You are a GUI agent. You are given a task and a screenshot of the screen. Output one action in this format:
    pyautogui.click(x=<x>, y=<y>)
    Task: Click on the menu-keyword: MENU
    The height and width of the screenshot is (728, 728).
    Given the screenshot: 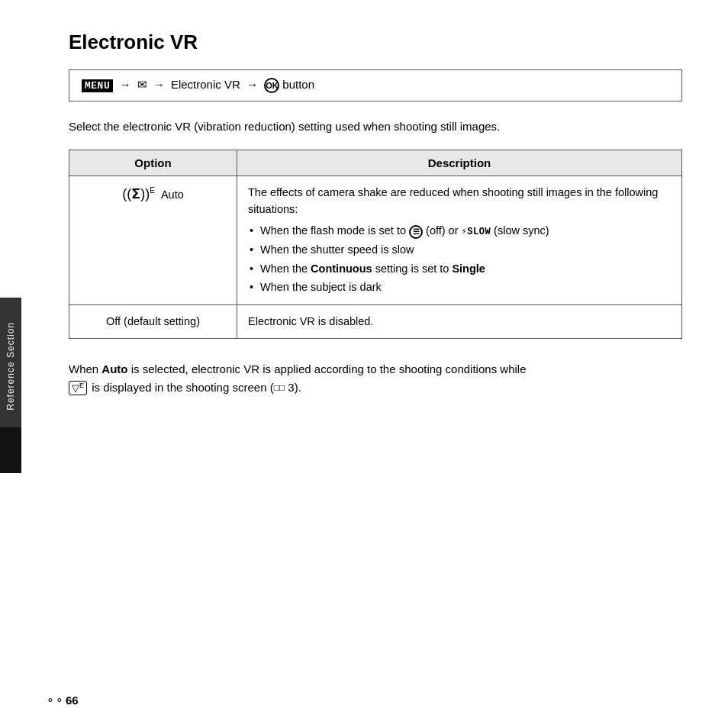 What is the action you would take?
    pyautogui.click(x=98, y=85)
    